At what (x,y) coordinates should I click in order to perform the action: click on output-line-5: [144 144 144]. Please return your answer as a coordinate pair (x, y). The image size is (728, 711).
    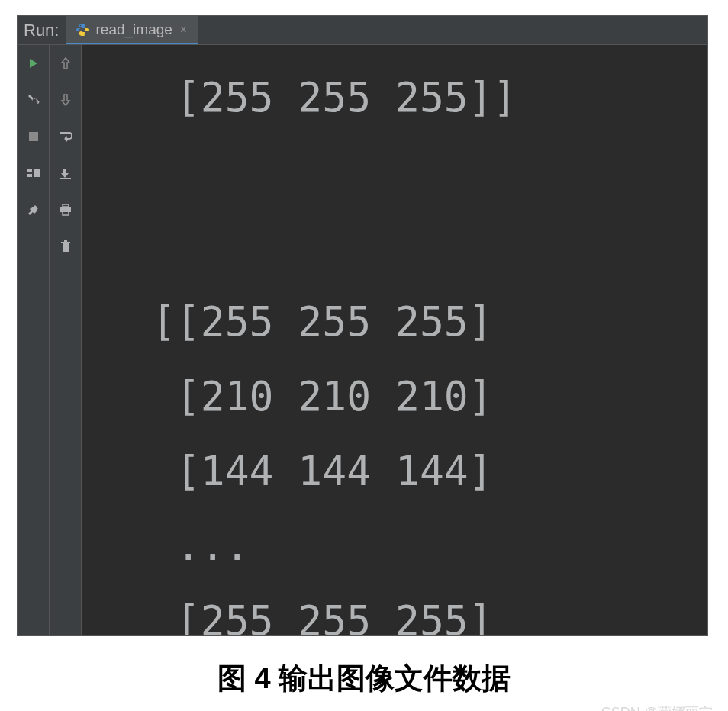
    Looking at the image, I should click on (310, 471).